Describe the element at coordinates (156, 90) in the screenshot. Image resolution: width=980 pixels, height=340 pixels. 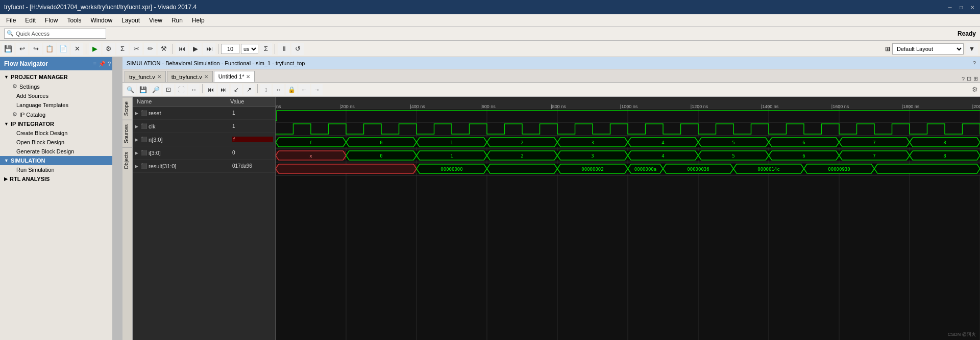
I see `wave-zoom-out-button: 🔎` at that location.